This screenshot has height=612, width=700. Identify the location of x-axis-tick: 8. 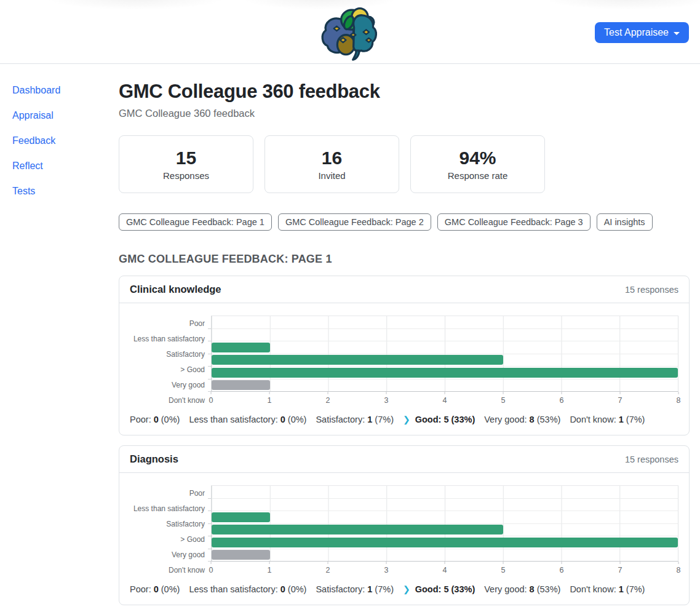
(679, 568).